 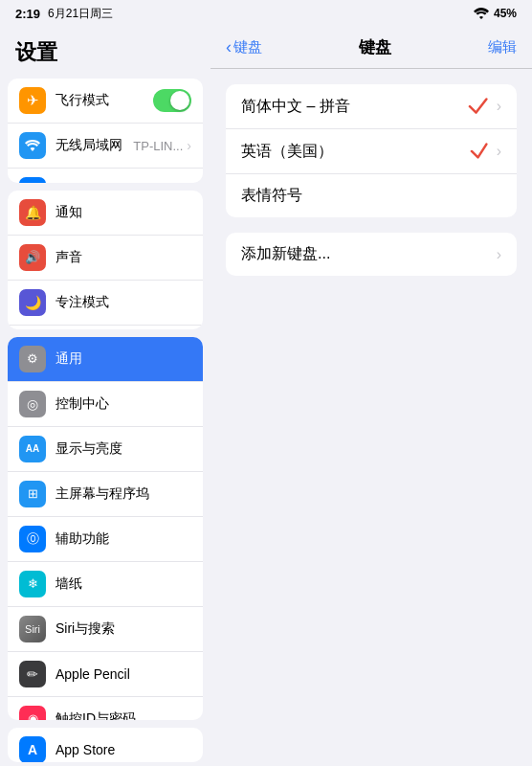 I want to click on wifi-setting-icon, so click(x=33, y=146).